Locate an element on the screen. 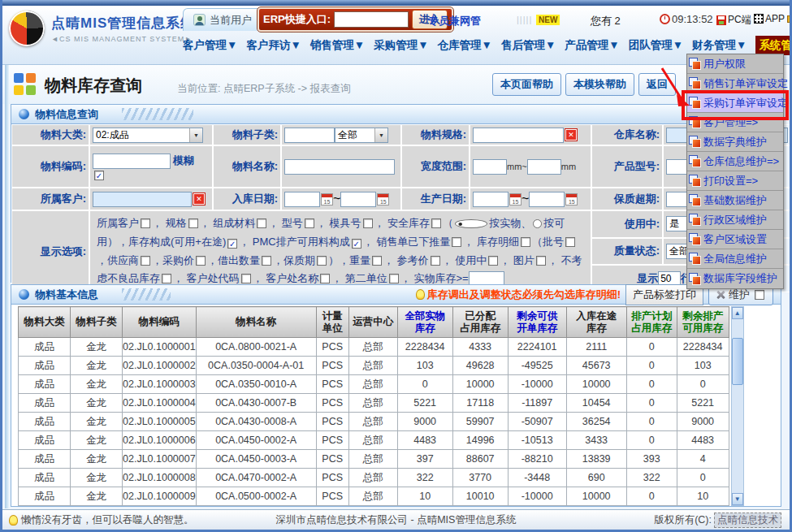  material-subclass-select: 全部 is located at coordinates (361, 135).